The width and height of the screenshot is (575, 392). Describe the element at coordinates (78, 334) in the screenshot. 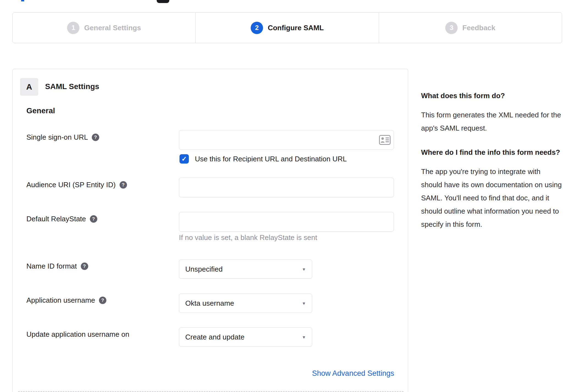

I see `update-username-label: Update application username on` at that location.